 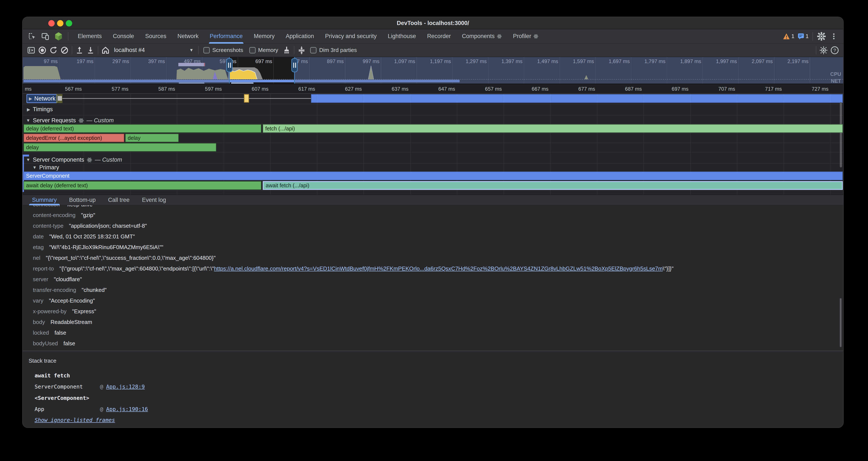 I want to click on details-tab-summary: Summary, so click(x=44, y=200).